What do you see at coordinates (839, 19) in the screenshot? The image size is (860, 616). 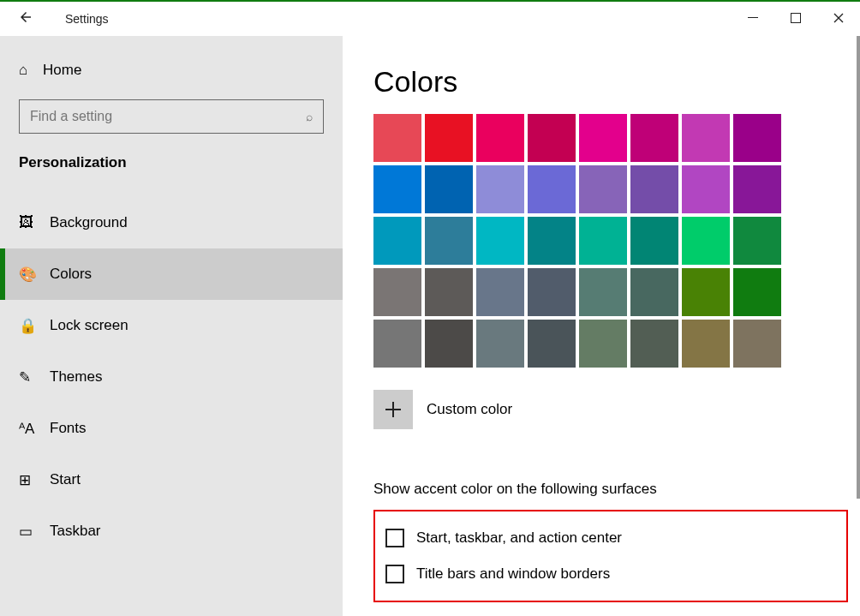 I see `close-button` at bounding box center [839, 19].